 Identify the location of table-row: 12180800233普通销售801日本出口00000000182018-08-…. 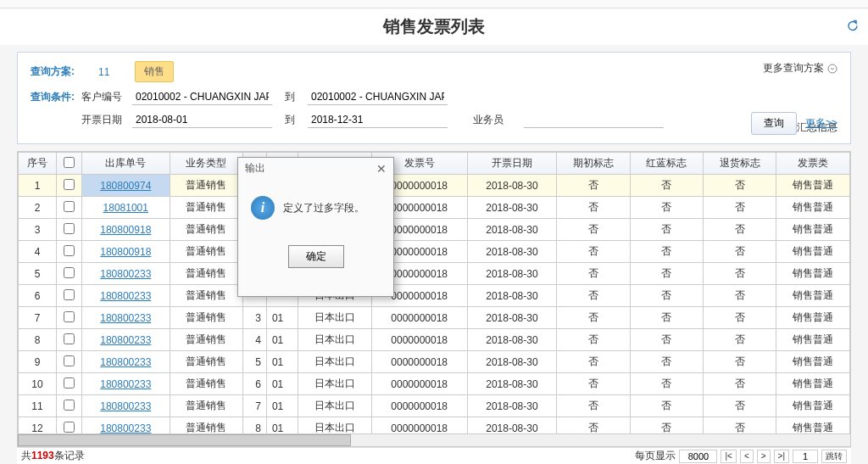
(434, 427).